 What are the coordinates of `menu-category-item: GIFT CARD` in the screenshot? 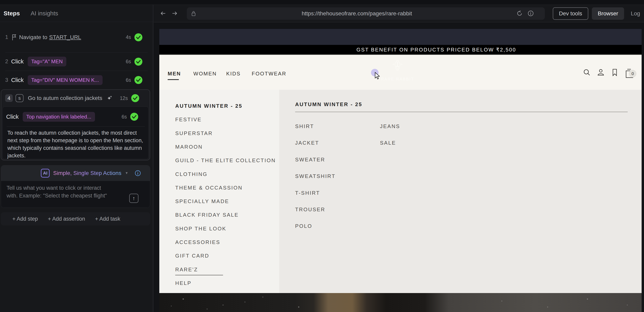 It's located at (192, 256).